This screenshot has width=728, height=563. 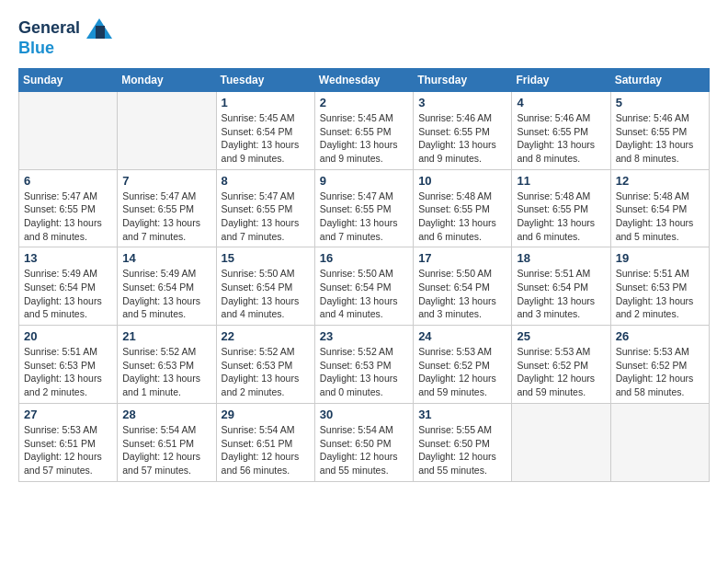 I want to click on col-header-wednesday: Wednesday, so click(x=364, y=79).